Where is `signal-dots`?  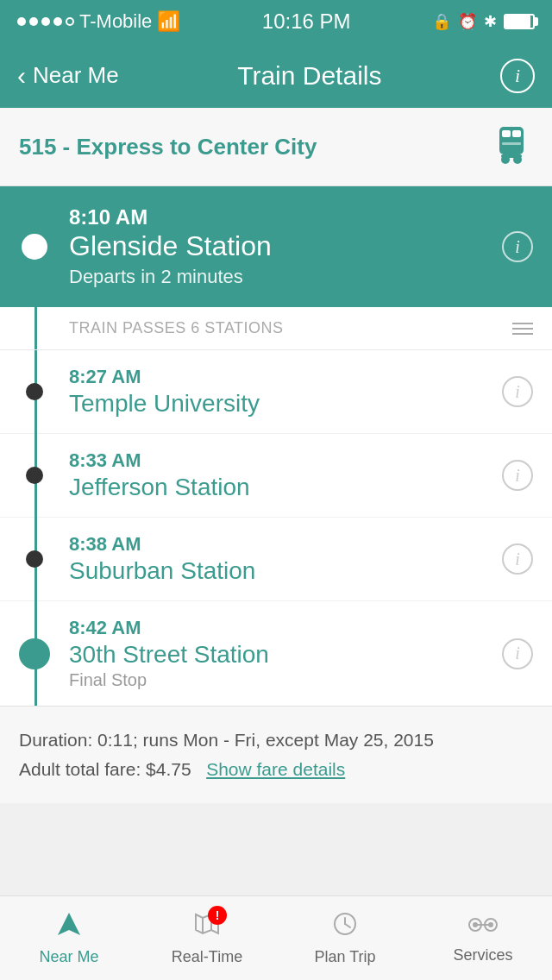
signal-dots is located at coordinates (46, 22).